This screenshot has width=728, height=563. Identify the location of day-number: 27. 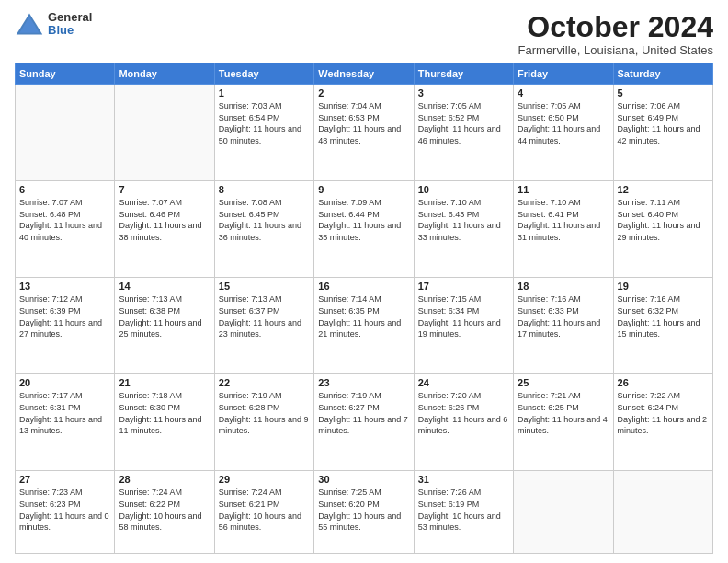
(64, 479).